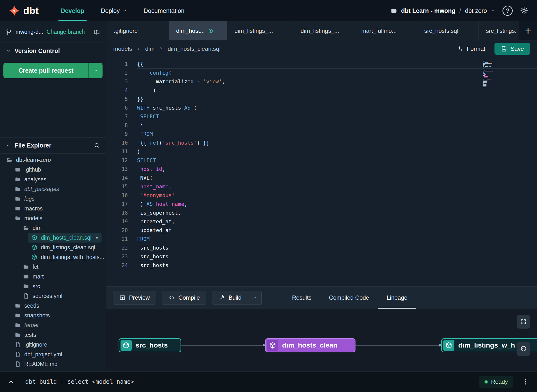 This screenshot has width=537, height=392. Describe the element at coordinates (302, 297) in the screenshot. I see `panel-tab-results: Results` at that location.